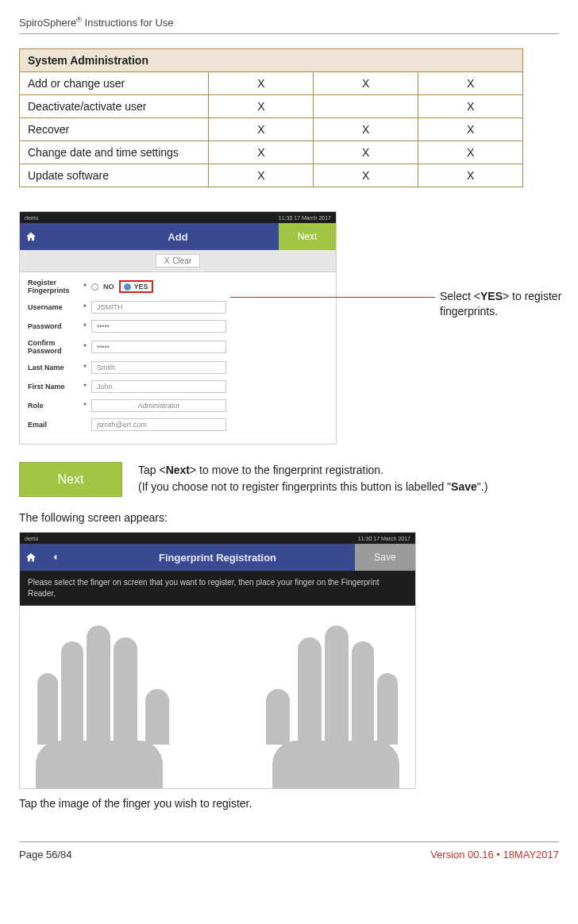  What do you see at coordinates (79, 20) in the screenshot?
I see `registered-mark: ®` at bounding box center [79, 20].